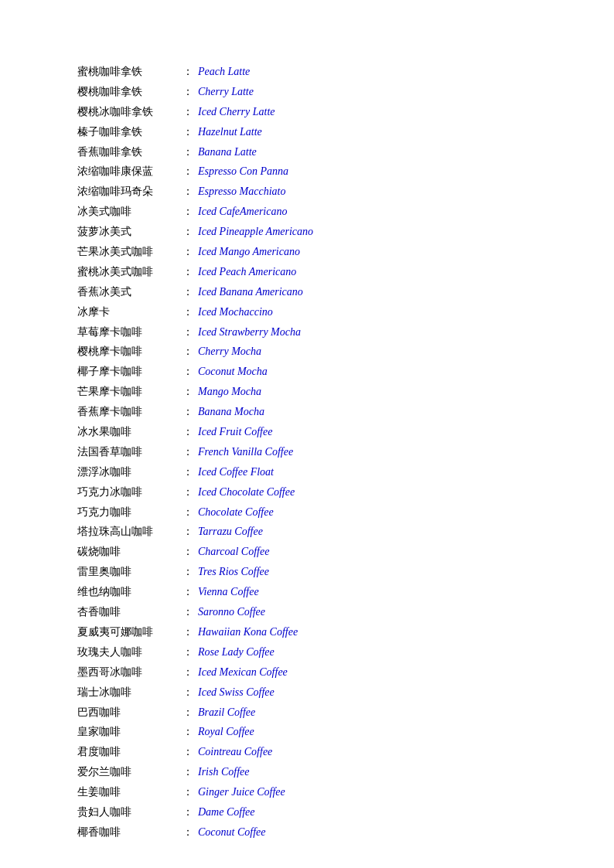  Describe the element at coordinates (128, 352) in the screenshot. I see `chinese-name: 樱桃摩卡咖啡` at that location.